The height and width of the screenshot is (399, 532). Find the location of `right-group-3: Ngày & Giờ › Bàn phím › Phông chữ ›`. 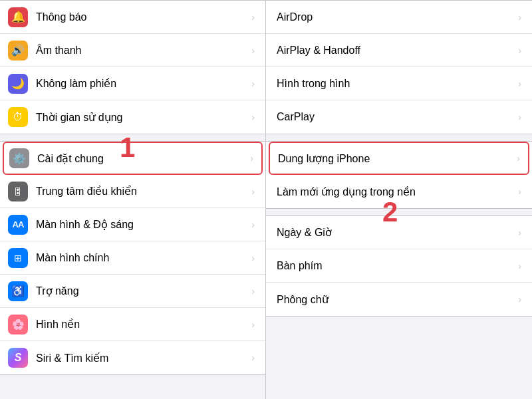

right-group-3: Ngày & Giờ › Bàn phím › Phông chữ › is located at coordinates (399, 266).